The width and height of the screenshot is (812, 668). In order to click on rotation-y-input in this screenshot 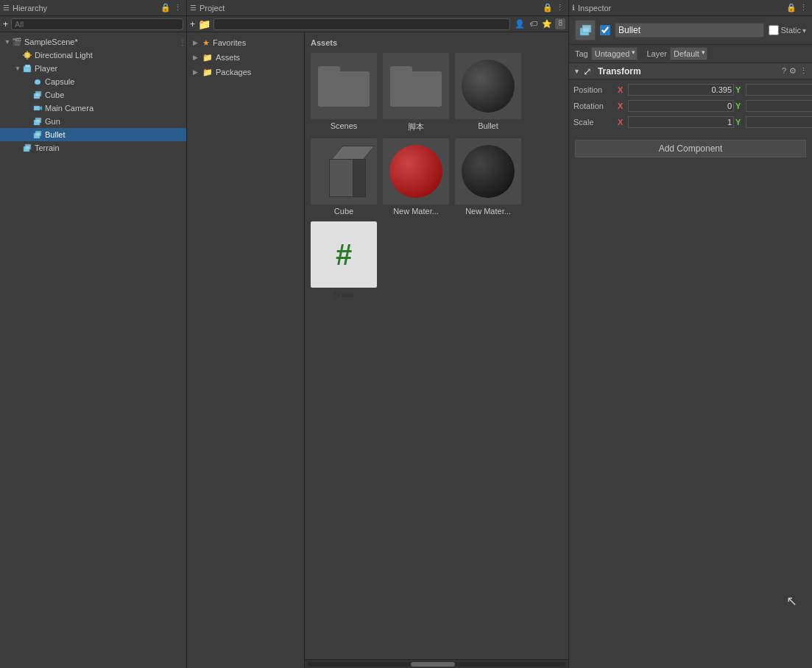, I will do `click(779, 106)`.